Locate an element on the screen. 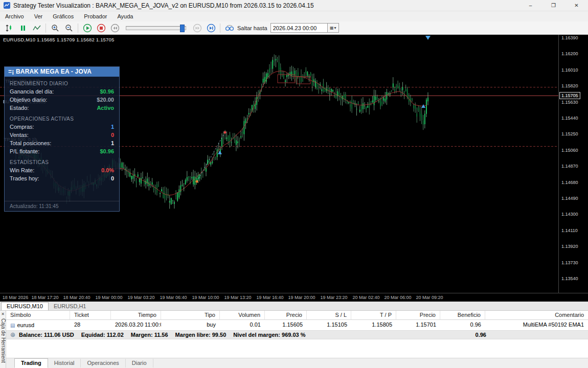 The height and width of the screenshot is (368, 588). price-axis: 1.15705 1.163901.162001.160101.158201.15… is located at coordinates (573, 164).